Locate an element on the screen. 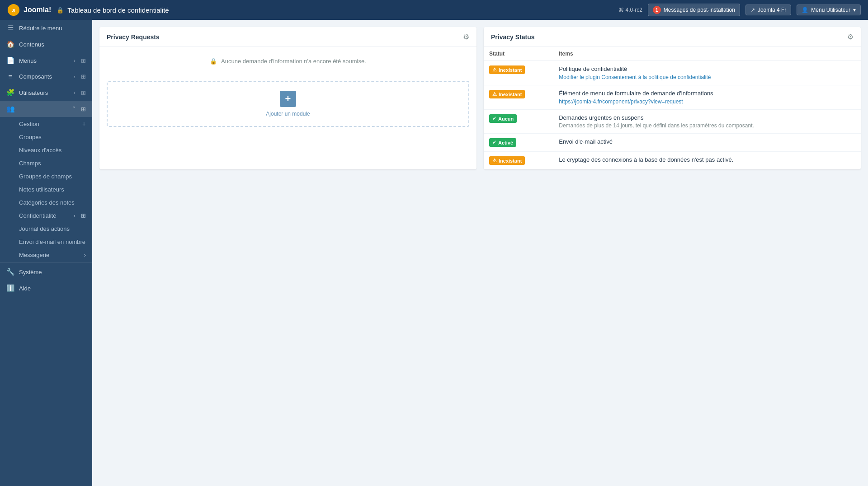 This screenshot has width=868, height=486. sidebar-sub-champs: Champs is located at coordinates (46, 164).